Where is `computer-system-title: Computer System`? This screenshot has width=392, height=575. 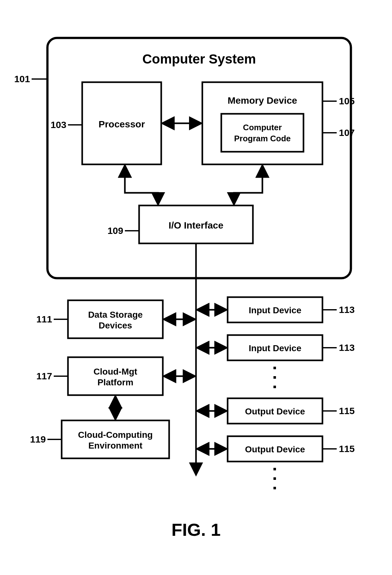
computer-system-title: Computer System is located at coordinates (199, 59).